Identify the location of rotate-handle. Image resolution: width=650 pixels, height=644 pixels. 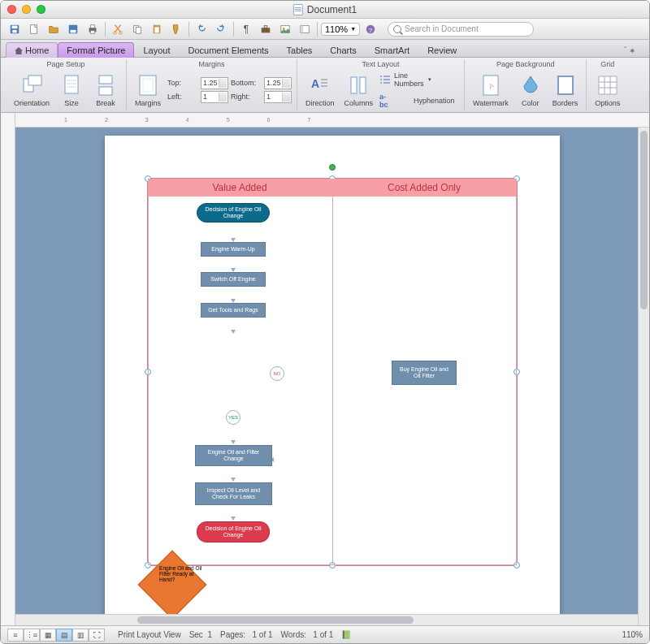
(332, 167).